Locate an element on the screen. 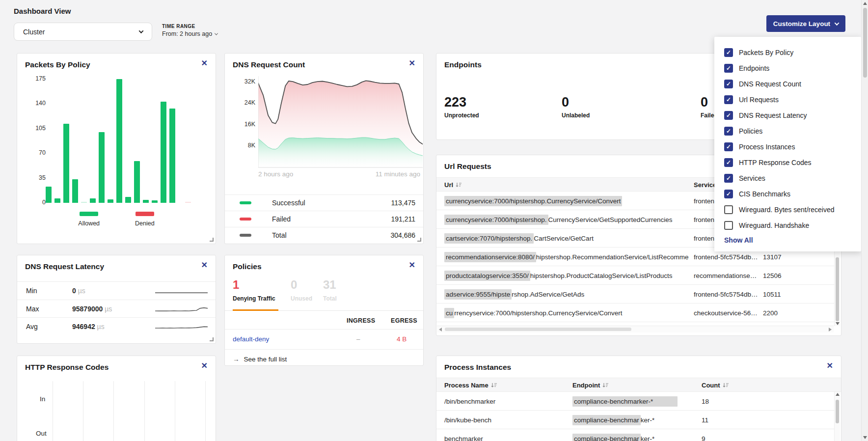  page-scrollbar is located at coordinates (865, 220).